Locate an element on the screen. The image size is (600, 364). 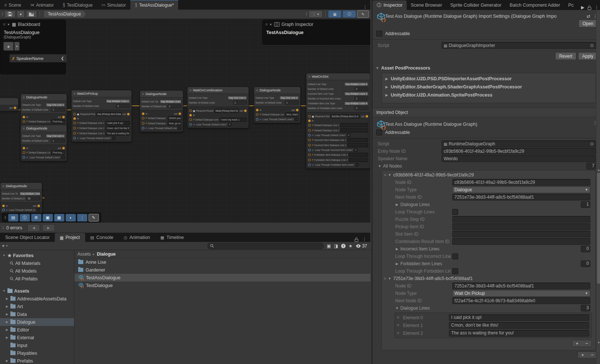
tab-console: ▤Console is located at coordinates (102, 237).